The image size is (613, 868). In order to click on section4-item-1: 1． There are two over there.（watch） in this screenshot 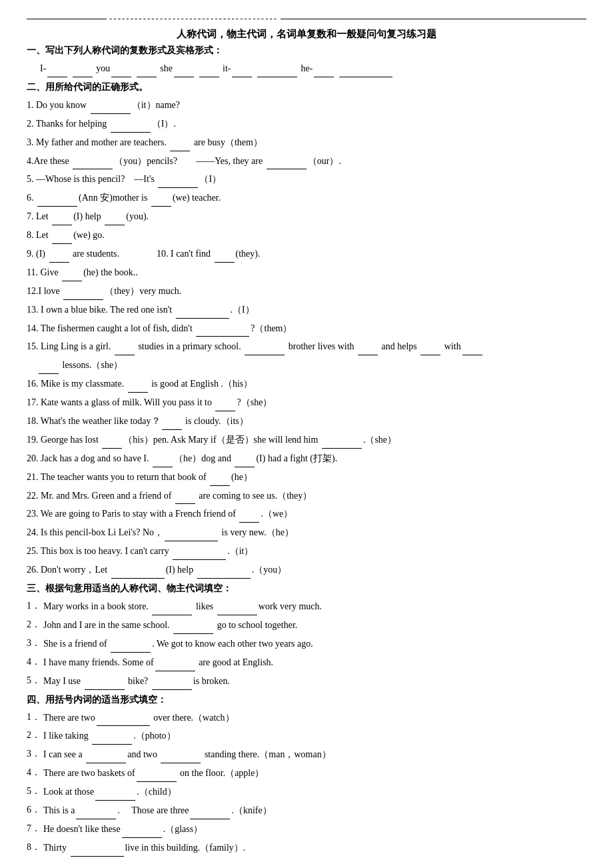, I will do `click(306, 717)`.